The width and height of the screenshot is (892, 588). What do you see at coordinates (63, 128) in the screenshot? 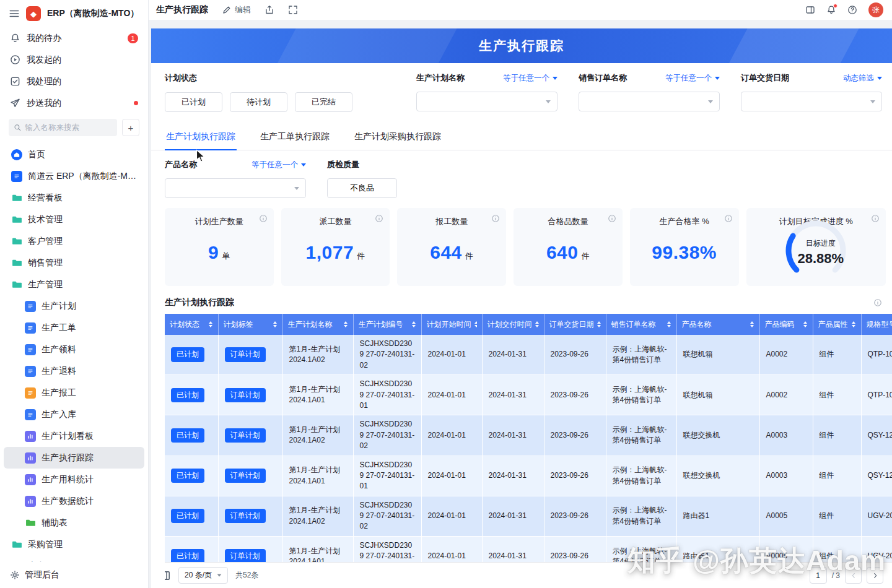
I see `search-box` at bounding box center [63, 128].